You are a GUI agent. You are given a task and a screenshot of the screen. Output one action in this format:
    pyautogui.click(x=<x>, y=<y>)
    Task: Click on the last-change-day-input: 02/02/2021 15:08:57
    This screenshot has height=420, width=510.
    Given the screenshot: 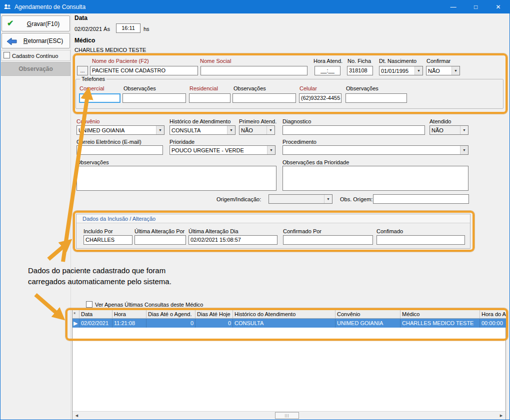 What is the action you would take?
    pyautogui.click(x=233, y=240)
    